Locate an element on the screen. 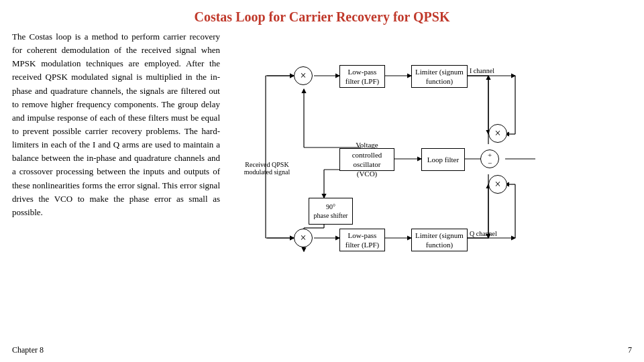  q-channel-label: Q channel is located at coordinates (483, 233).